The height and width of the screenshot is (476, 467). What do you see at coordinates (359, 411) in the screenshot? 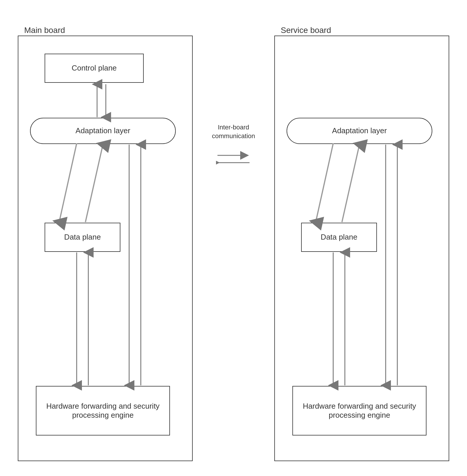
I see `service-hardware-label: Hardware forwarding and security process…` at bounding box center [359, 411].